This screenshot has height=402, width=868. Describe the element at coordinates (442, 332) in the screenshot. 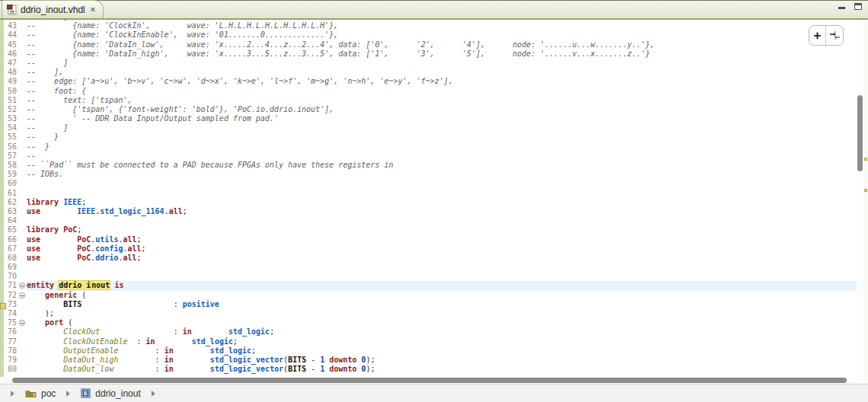

I see `code-text: ClockOut : in std_logic;` at that location.